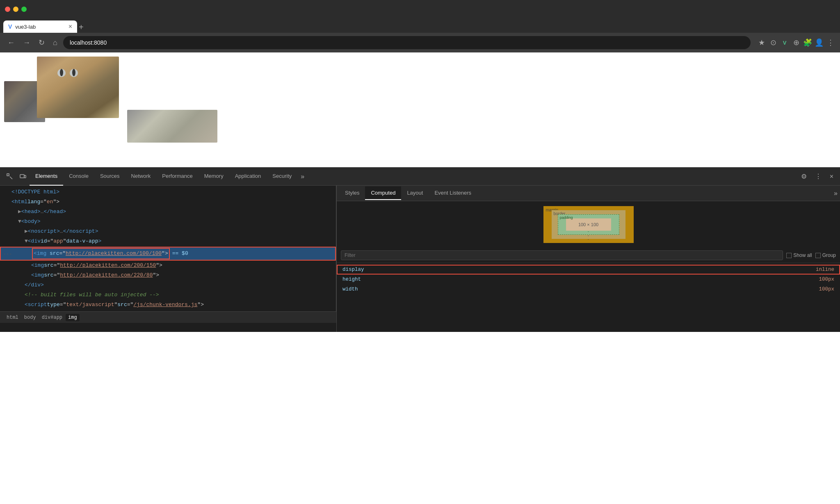 This screenshot has height=504, width=840. I want to click on selected-img-box: <img src="http://placekitten.com/100/100…, so click(101, 254).